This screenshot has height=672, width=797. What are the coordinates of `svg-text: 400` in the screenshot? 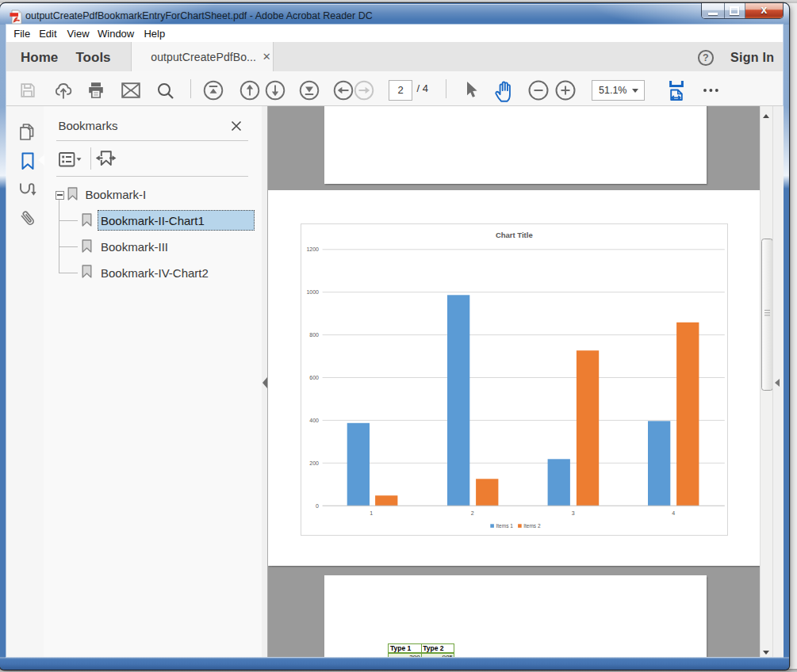 It's located at (314, 420).